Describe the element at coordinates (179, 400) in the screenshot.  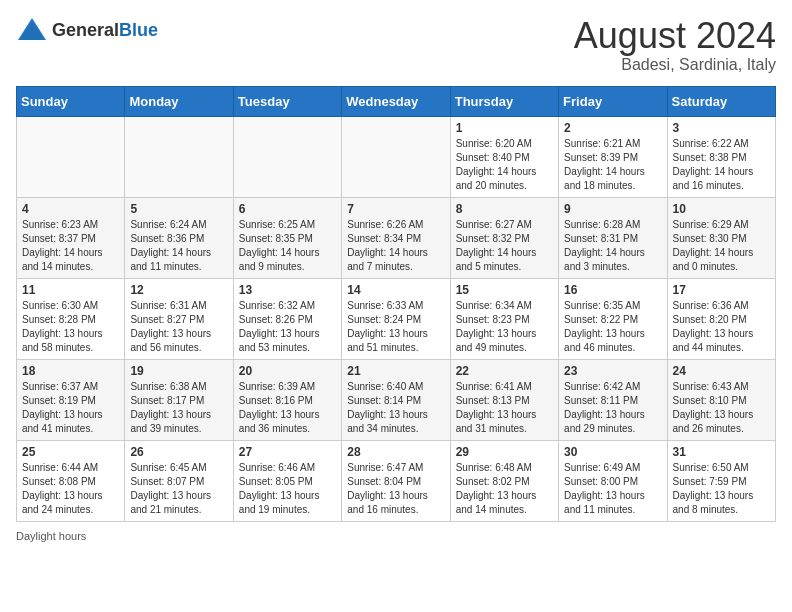
I see `calendar-cell: 19Sunrise: 6:38 AMSunset: 8:17 PMDayligh…` at that location.